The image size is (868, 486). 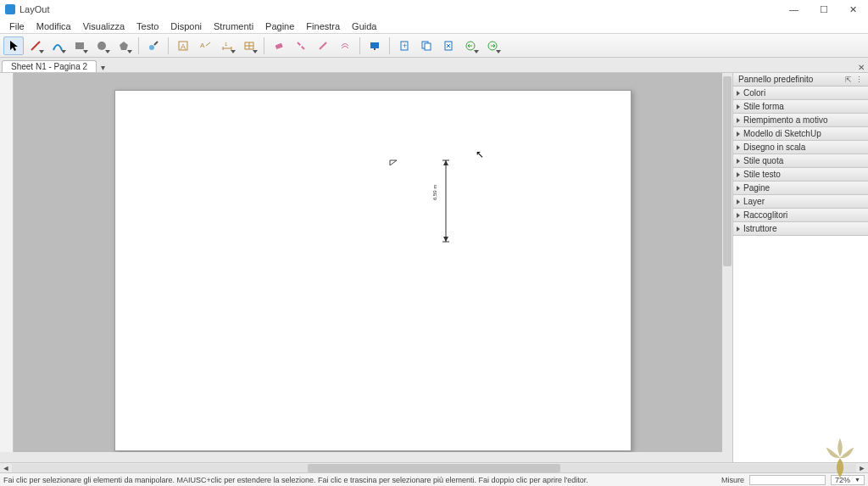 What do you see at coordinates (234, 26) in the screenshot?
I see `menu-strumenti: Strumenti` at bounding box center [234, 26].